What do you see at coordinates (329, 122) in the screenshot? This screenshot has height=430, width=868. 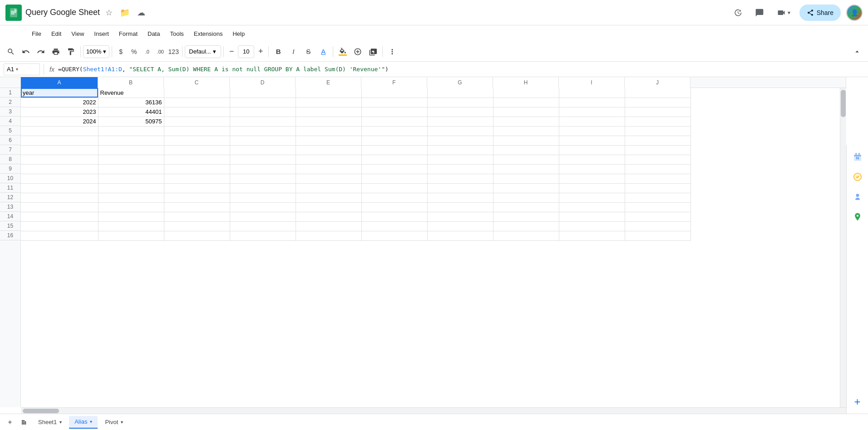 I see `cell-e4` at bounding box center [329, 122].